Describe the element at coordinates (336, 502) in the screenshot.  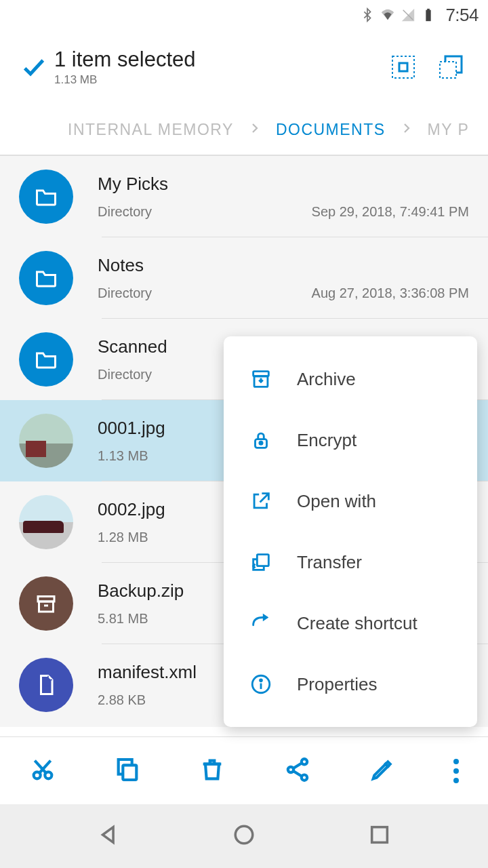
I see `menu-label: Open with` at that location.